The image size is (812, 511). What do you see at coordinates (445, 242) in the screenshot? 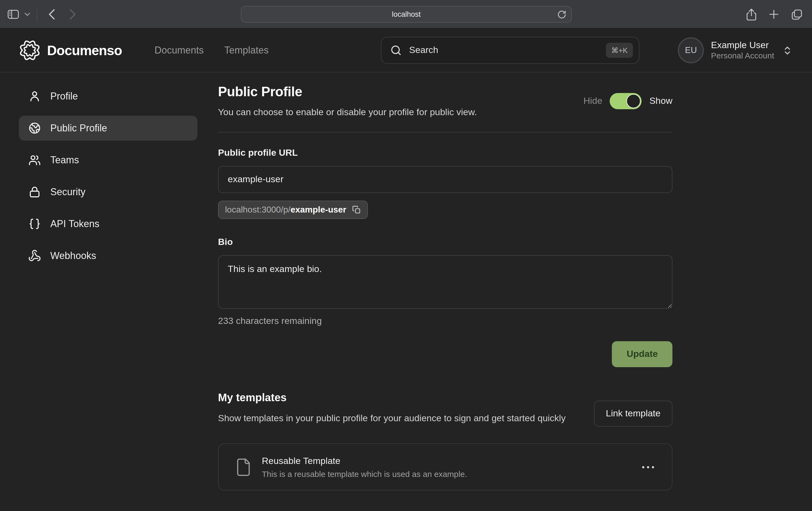
I see `bio-label: Bio` at bounding box center [445, 242].